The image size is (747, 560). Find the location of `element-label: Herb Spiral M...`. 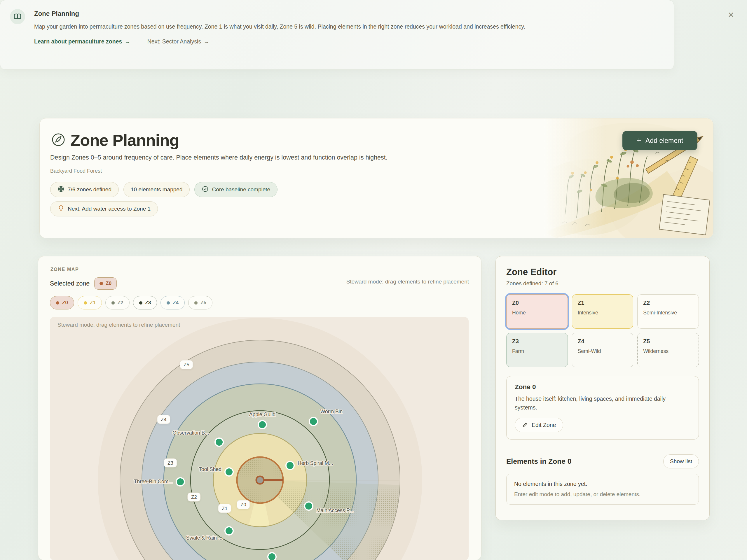

element-label: Herb Spiral M... is located at coordinates (315, 463).